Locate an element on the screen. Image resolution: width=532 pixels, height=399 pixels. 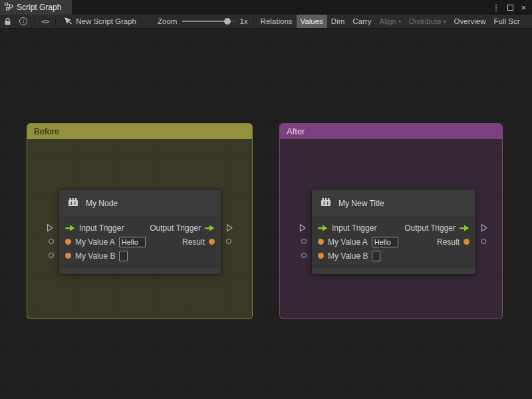
node-footer is located at coordinates (394, 270).